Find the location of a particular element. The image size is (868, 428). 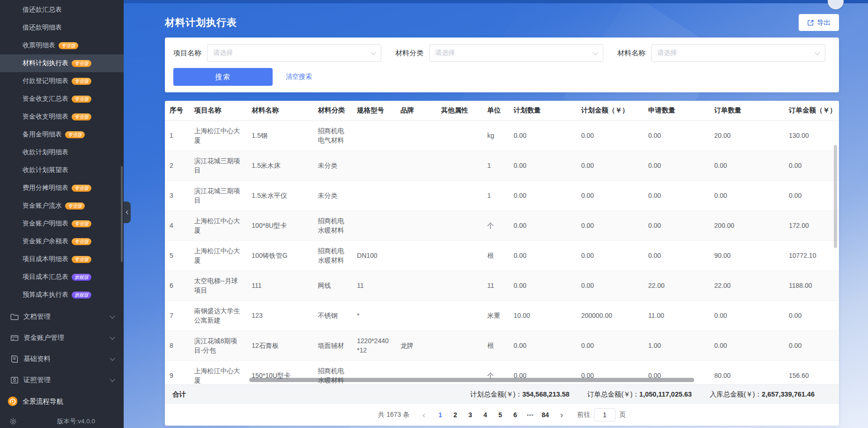

table-cell: 个 is located at coordinates (496, 225).